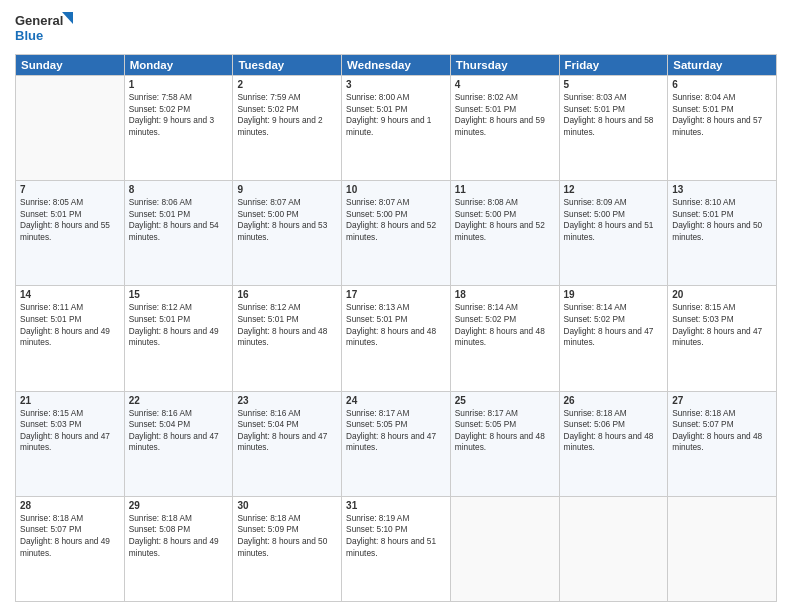 The height and width of the screenshot is (612, 792). I want to click on day-info: Sunrise: 8:03 AMSunset: 5:01 PMDaylight:…, so click(609, 114).